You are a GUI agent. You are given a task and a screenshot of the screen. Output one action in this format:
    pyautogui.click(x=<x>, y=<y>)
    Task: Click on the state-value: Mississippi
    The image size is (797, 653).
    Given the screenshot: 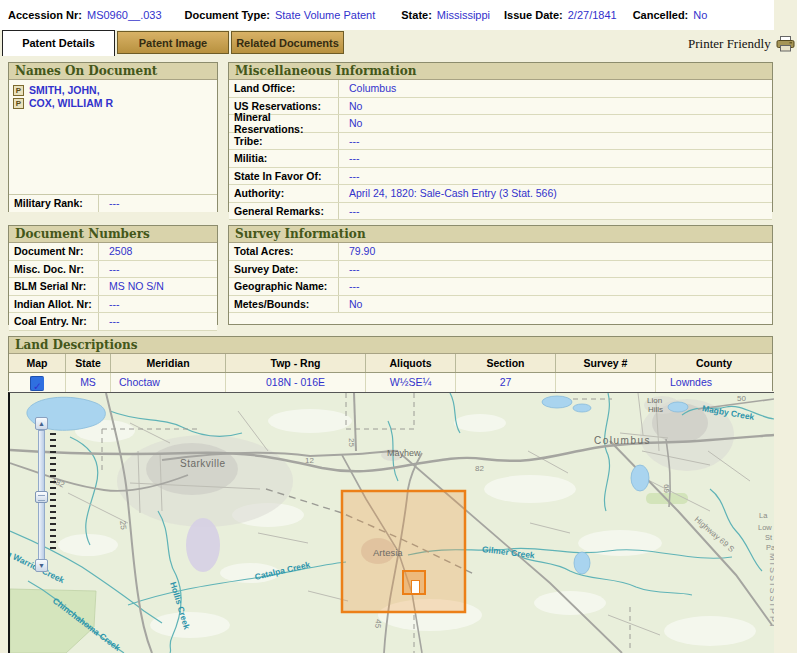 What is the action you would take?
    pyautogui.click(x=464, y=15)
    